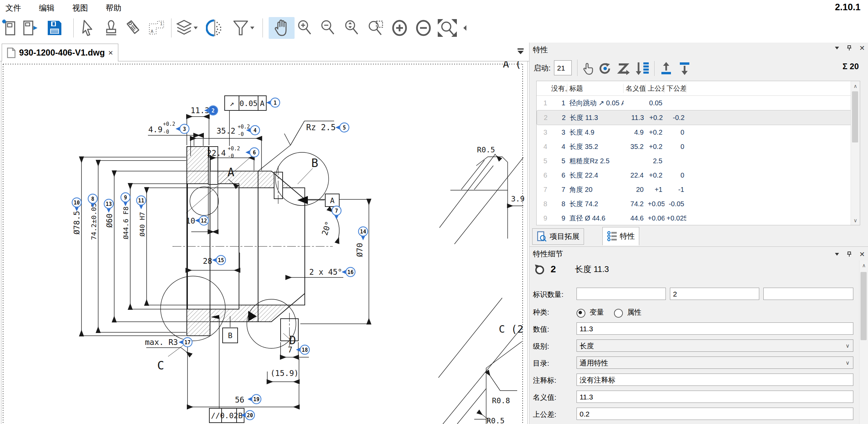 The image size is (868, 424). What do you see at coordinates (109, 206) in the screenshot?
I see `balloon-13: 13` at bounding box center [109, 206].